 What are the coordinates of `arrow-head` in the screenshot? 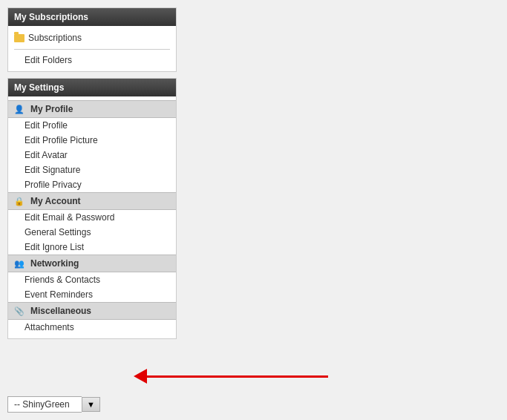 It's located at (140, 376).